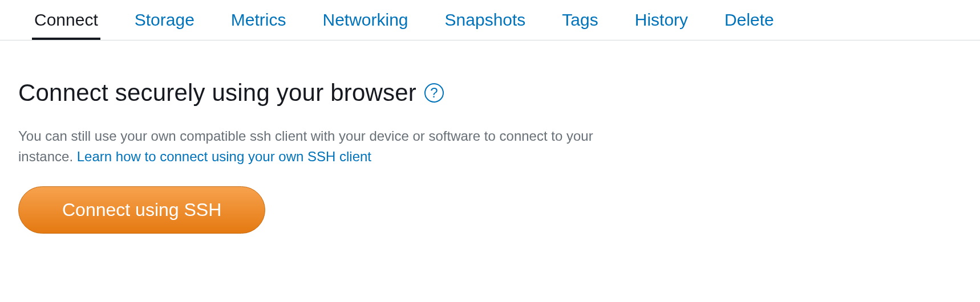 Image resolution: width=980 pixels, height=302 pixels. What do you see at coordinates (485, 20) in the screenshot?
I see `tab-snapshots: Snapshots` at bounding box center [485, 20].